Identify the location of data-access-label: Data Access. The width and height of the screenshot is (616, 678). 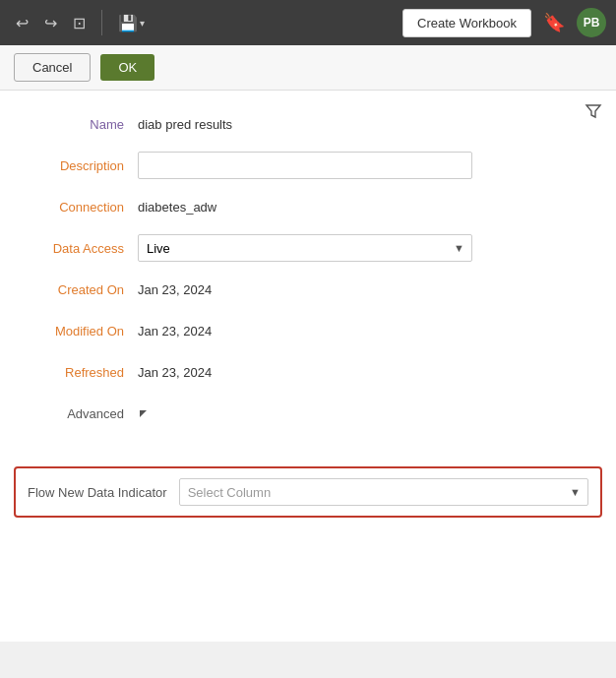
(79, 248).